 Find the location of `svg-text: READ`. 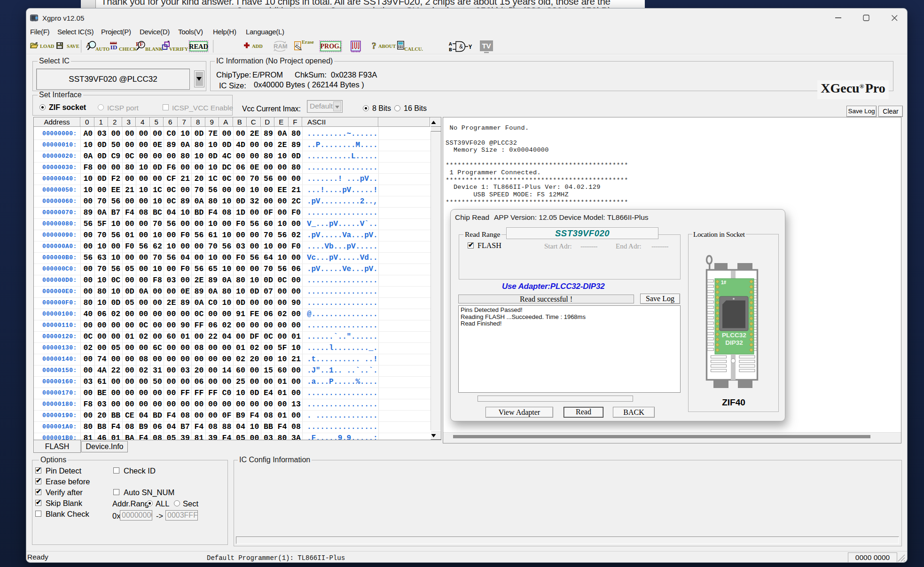

svg-text: READ is located at coordinates (198, 47).